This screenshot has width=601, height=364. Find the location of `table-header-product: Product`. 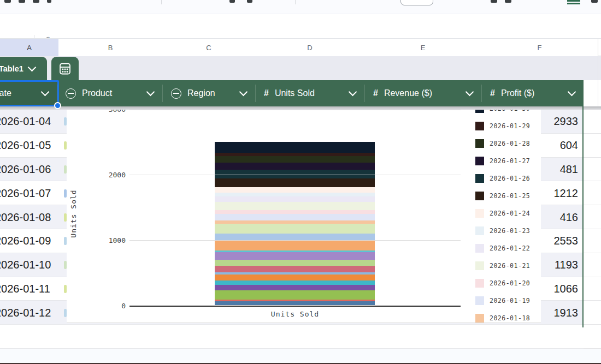

table-header-product: Product is located at coordinates (109, 93).